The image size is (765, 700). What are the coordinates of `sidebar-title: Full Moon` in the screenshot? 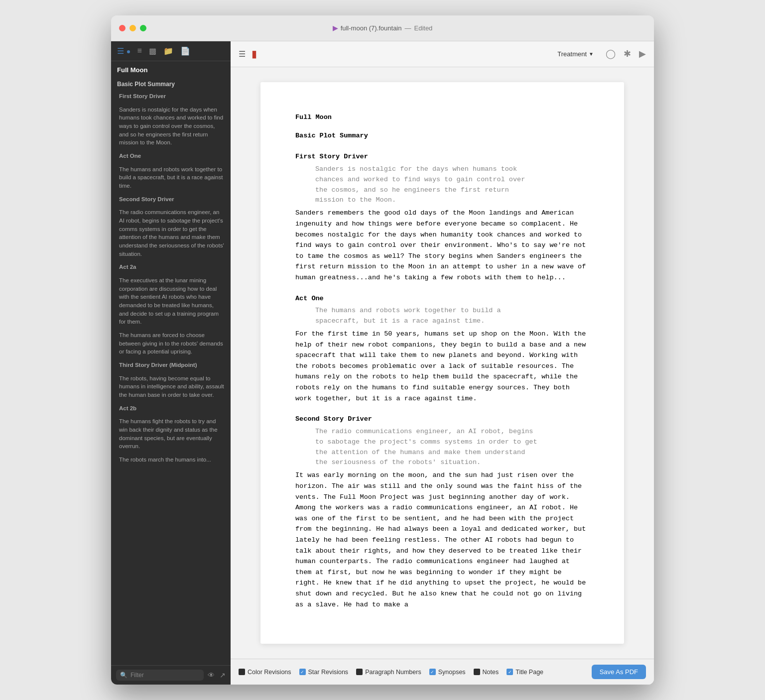 It's located at (171, 69).